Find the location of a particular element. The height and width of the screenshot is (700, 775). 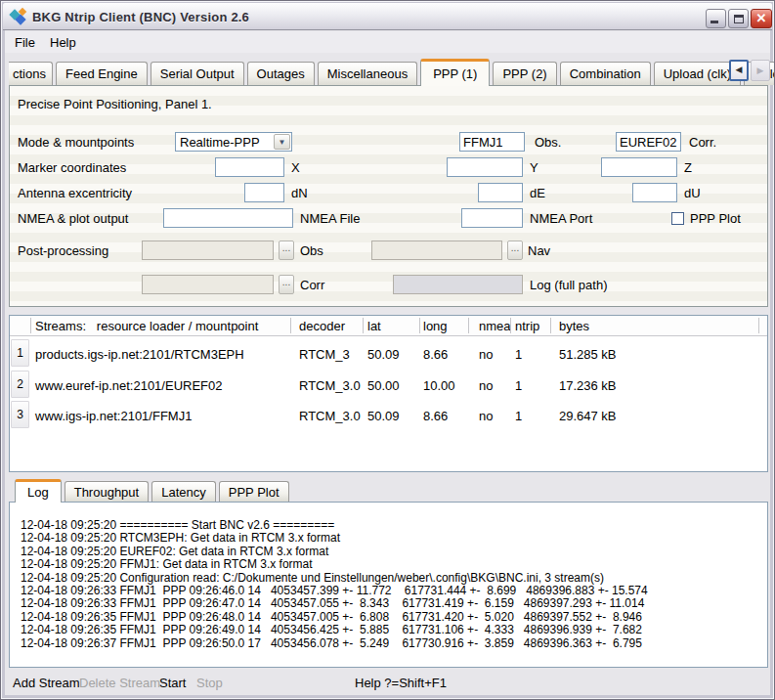

antenna-dn-input is located at coordinates (264, 193).